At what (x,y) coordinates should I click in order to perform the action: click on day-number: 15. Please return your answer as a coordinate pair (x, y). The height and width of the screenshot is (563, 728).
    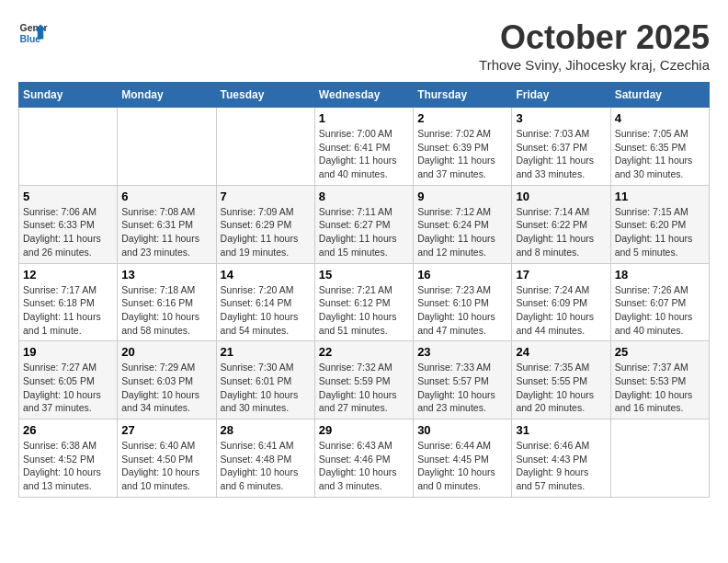
    Looking at the image, I should click on (364, 274).